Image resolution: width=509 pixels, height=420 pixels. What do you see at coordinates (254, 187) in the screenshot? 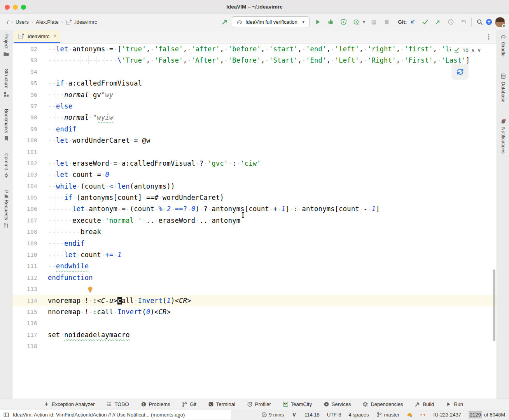
I see `code-line: 104 while (count < len(antonyms))` at bounding box center [254, 187].